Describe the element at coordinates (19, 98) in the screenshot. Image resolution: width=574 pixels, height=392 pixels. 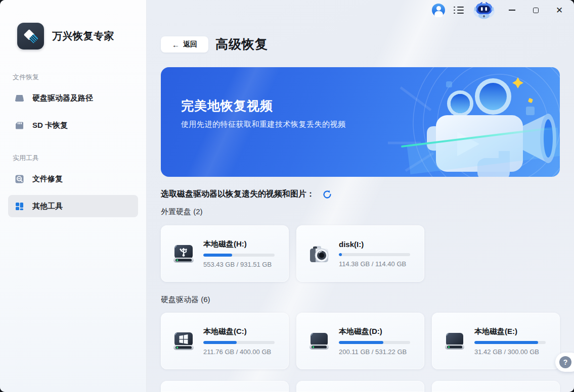
I see `hard-drive-icon` at that location.